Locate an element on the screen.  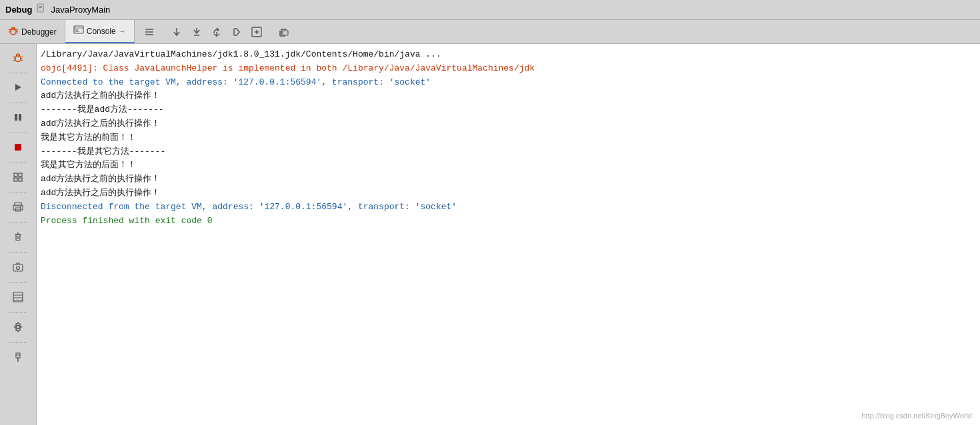
sidebar-btn-bug is located at coordinates (18, 57).